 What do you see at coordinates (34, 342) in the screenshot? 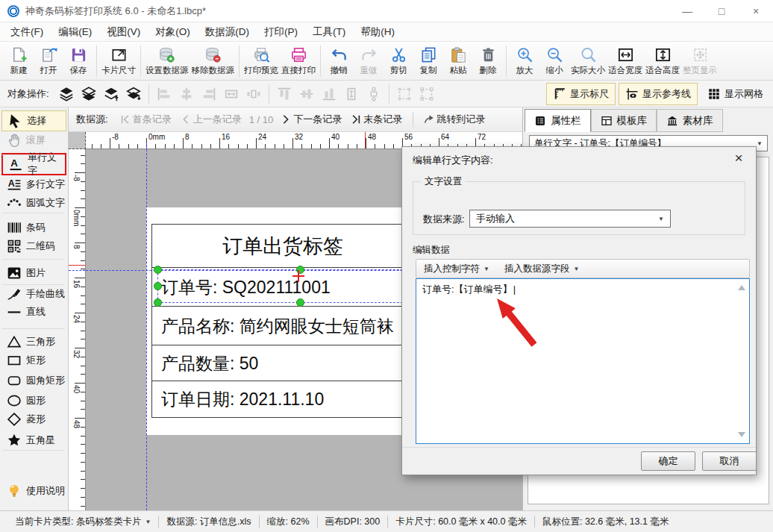
I see `sidebar-item-triangle: 三角形` at bounding box center [34, 342].